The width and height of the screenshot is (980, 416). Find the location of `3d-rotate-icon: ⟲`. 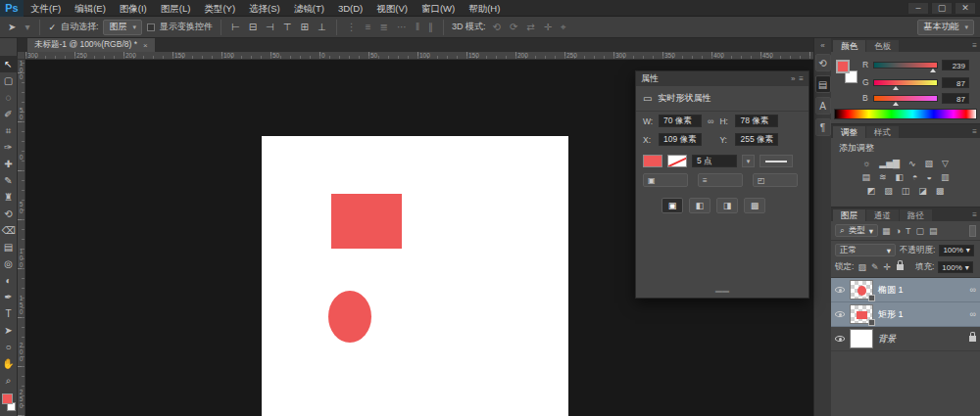

3d-rotate-icon: ⟲ is located at coordinates (497, 27).